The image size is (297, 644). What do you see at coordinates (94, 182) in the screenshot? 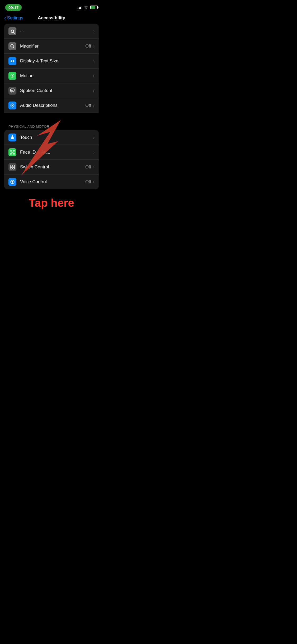
I see `voice-control-chevron-icon: ›` at bounding box center [94, 182].